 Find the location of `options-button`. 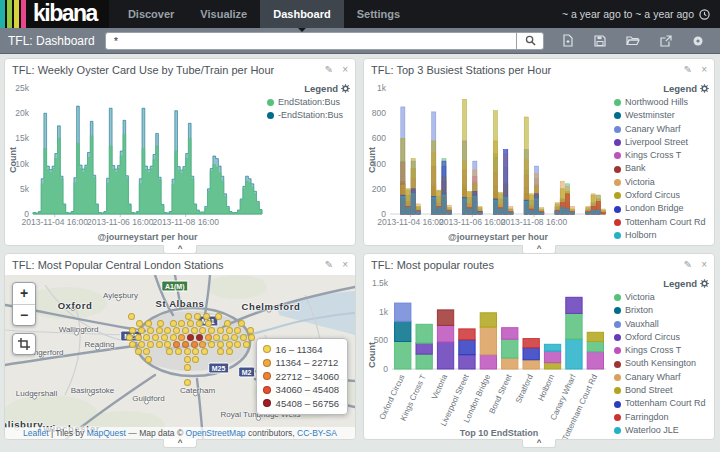

options-button is located at coordinates (698, 41).